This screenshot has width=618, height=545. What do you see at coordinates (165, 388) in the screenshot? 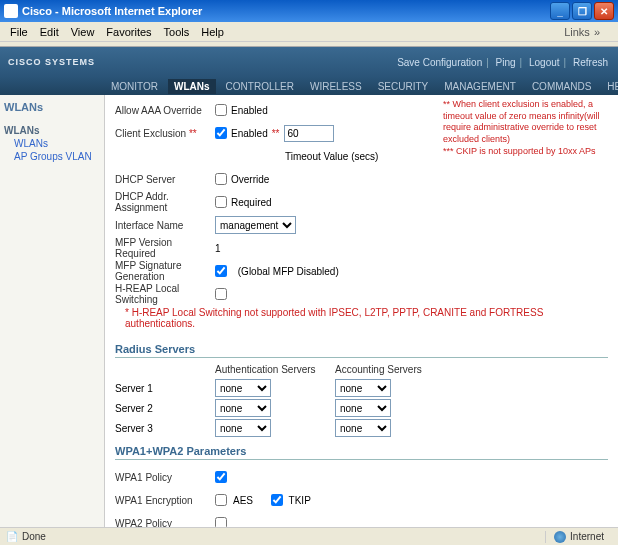
I see `server1-label: Server 1` at bounding box center [165, 388].